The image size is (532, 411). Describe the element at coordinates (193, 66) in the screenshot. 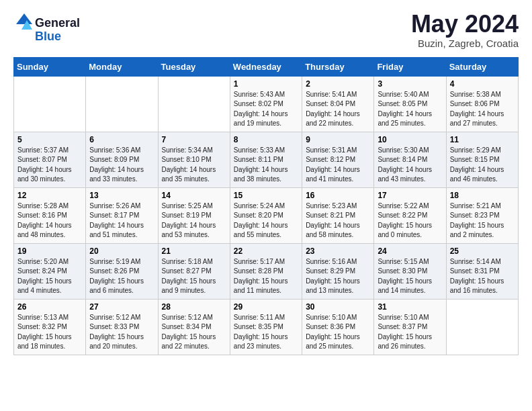

I see `weekday-header-tuesday: Tuesday` at that location.